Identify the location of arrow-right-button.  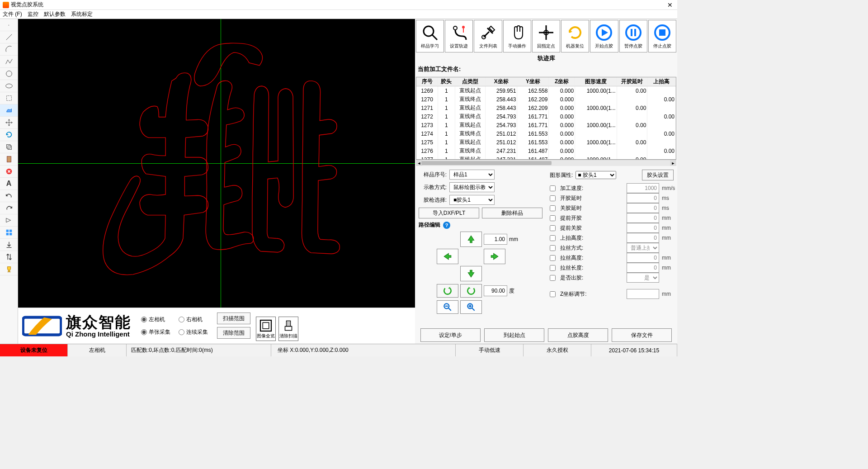
(495, 256).